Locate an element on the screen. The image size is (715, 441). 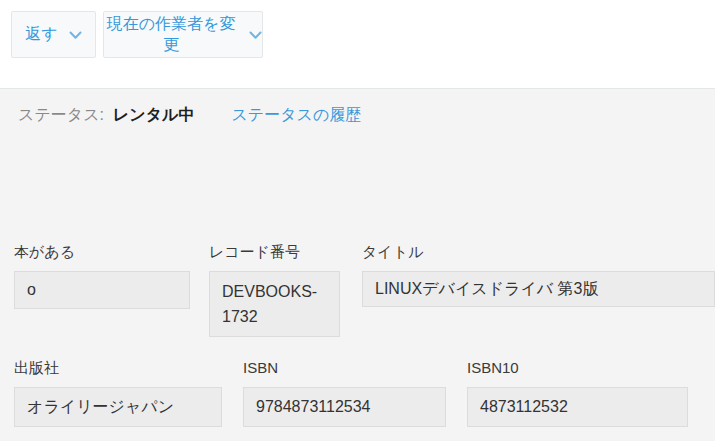
status-history-link: ステータスの履歴 is located at coordinates (296, 116).